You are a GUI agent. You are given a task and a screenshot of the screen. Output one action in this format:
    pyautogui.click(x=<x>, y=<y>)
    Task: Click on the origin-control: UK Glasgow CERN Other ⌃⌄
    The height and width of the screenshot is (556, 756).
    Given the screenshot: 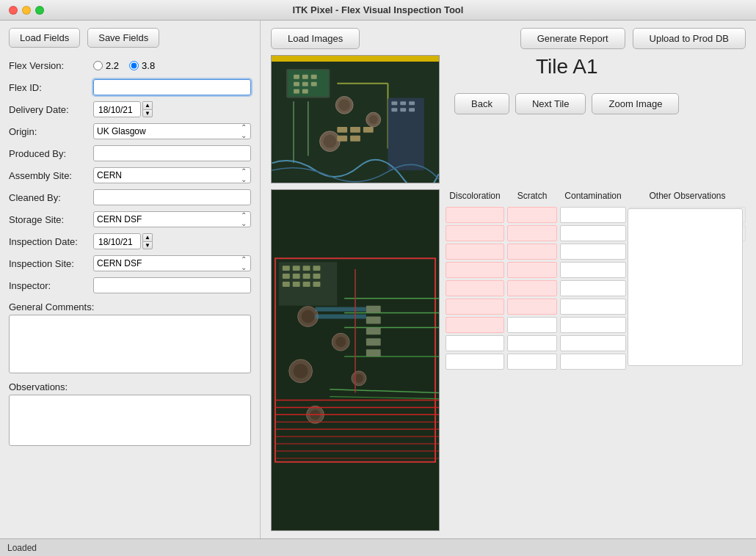 What is the action you would take?
    pyautogui.click(x=172, y=131)
    